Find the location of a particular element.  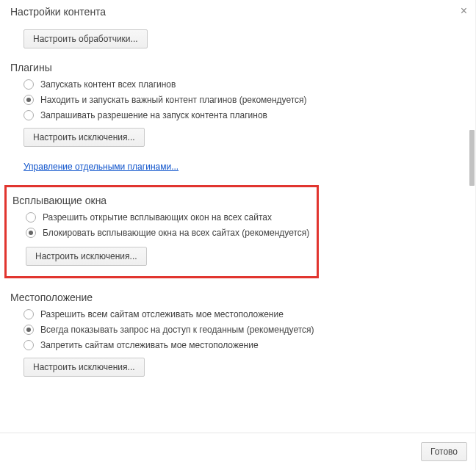

popups-option-allow: Разрешить открытие всплывающих окон на в… is located at coordinates (168, 217).